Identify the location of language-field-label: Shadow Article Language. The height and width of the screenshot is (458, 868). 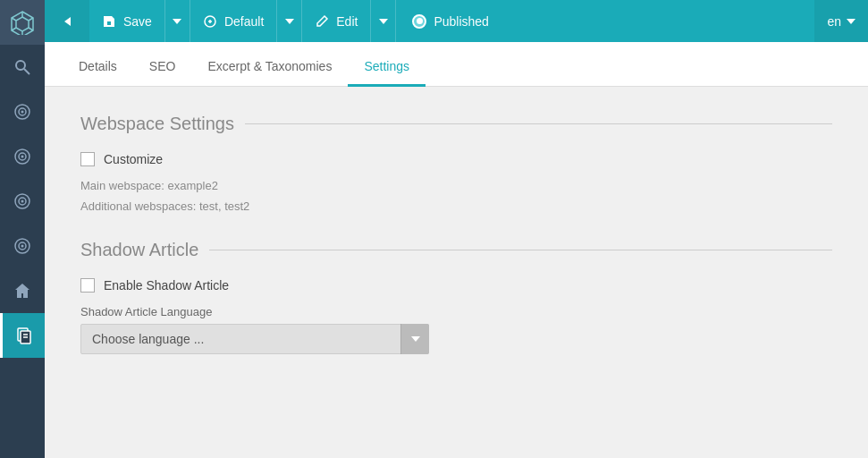
(456, 311).